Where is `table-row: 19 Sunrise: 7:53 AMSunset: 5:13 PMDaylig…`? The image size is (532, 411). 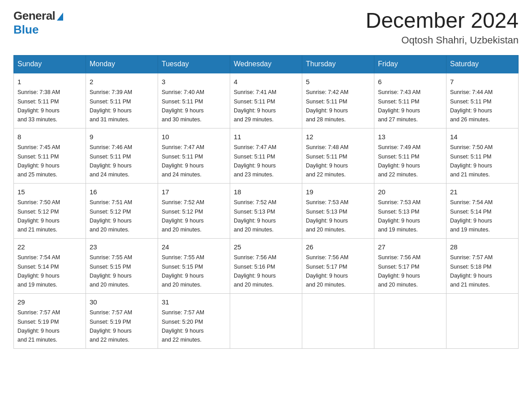 table-row: 19 Sunrise: 7:53 AMSunset: 5:13 PMDaylig… is located at coordinates (339, 210).